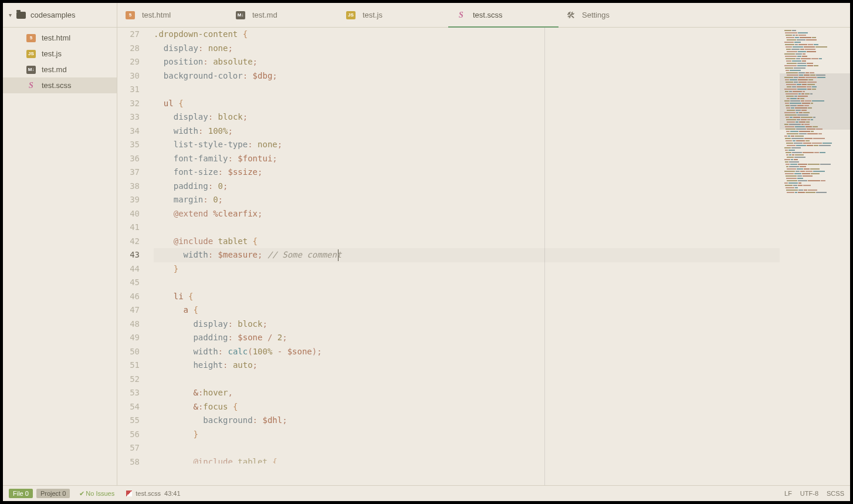 The width and height of the screenshot is (853, 504). I want to click on code-line: background-color: $dbg;, so click(502, 76).